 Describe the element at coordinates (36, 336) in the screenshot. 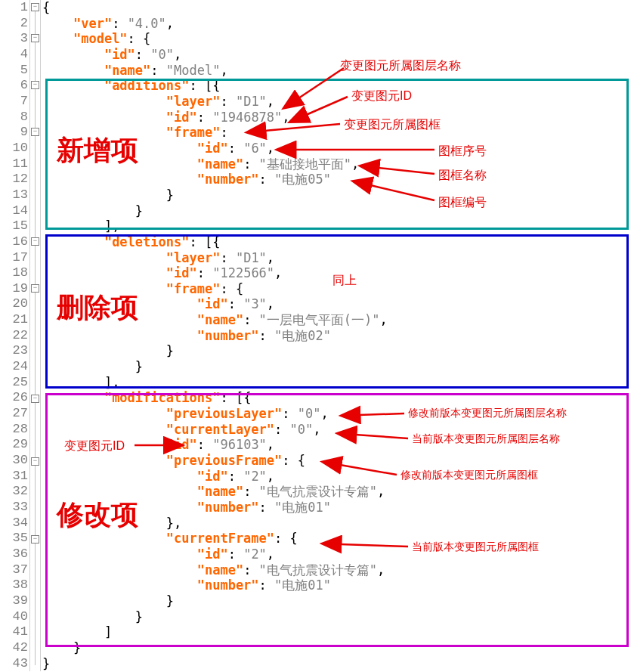

I see `fold-gutter: − − − − − − − − −` at that location.